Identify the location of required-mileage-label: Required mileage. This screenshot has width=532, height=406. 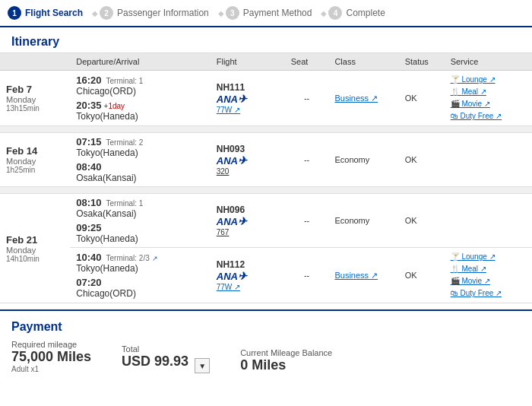
(52, 344).